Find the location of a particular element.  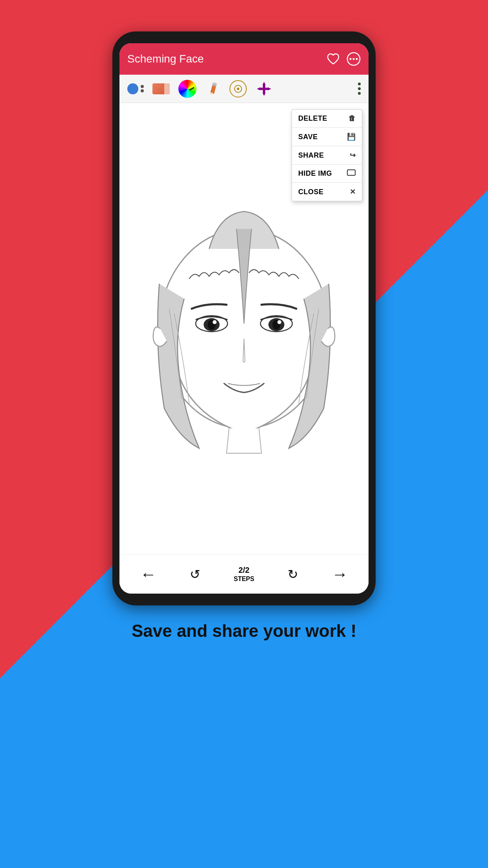

move-tool is located at coordinates (264, 89).